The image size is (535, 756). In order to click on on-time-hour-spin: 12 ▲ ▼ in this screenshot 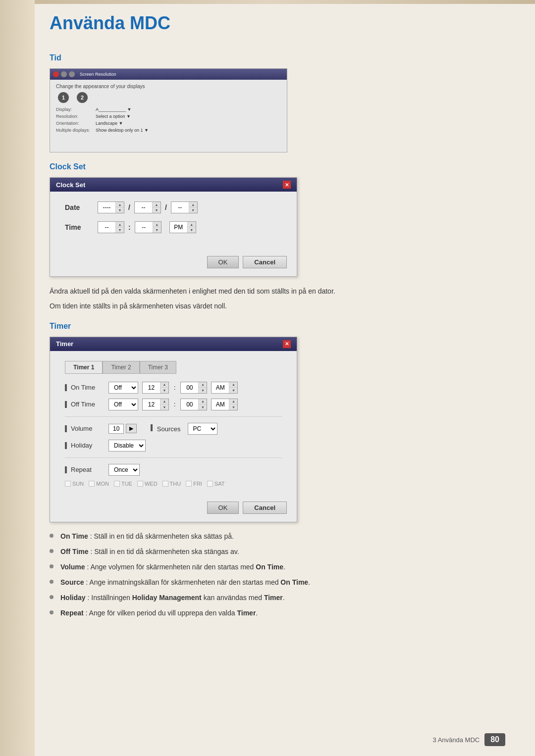, I will do `click(156, 388)`.